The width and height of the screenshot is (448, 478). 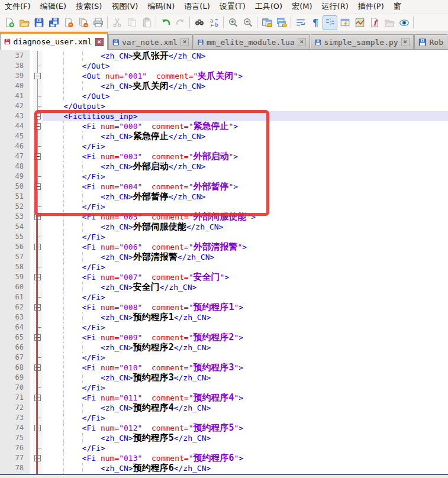 What do you see at coordinates (245, 408) in the screenshot?
I see `code-line: <zh_CN>预约程序4</zh_CN>` at bounding box center [245, 408].